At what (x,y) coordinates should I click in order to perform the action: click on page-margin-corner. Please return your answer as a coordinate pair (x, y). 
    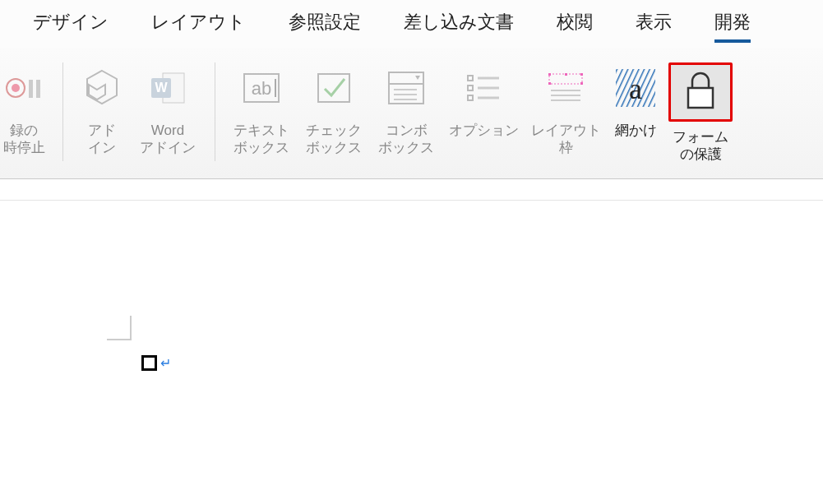
    Looking at the image, I should click on (119, 328).